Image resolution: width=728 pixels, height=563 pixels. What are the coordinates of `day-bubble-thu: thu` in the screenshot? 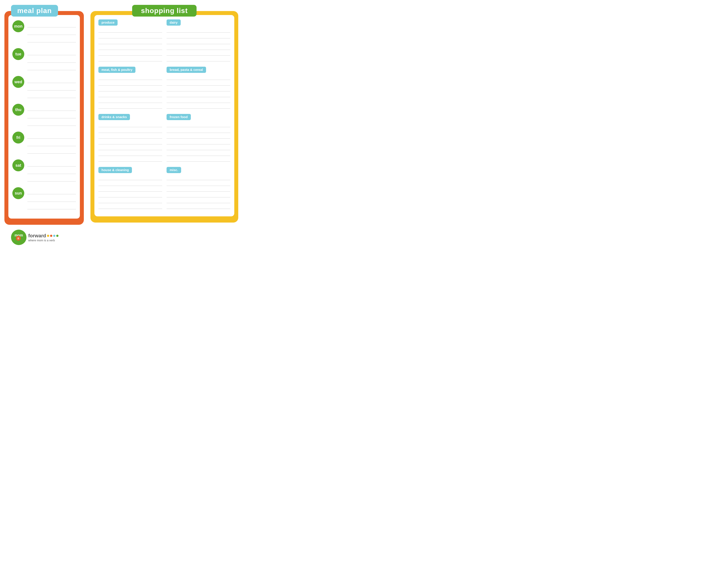 It's located at (18, 110).